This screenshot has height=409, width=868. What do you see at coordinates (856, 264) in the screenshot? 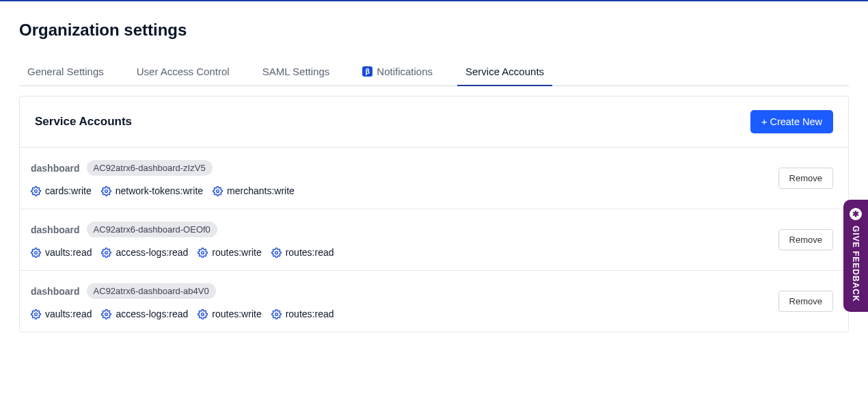
I see `feedback-label: GIVE FEEDBACK` at bounding box center [856, 264].